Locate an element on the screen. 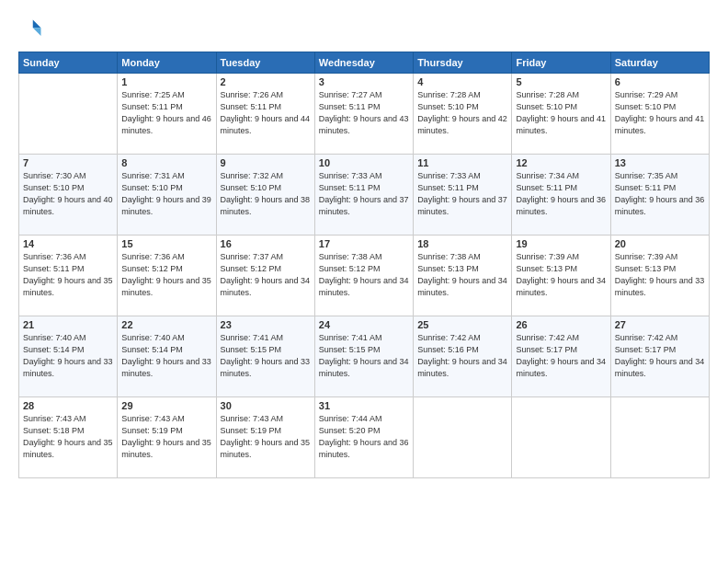  calendar-cell: 2Sunrise: 7:26 AMSunset: 5:11 PMDaylight… is located at coordinates (265, 114).